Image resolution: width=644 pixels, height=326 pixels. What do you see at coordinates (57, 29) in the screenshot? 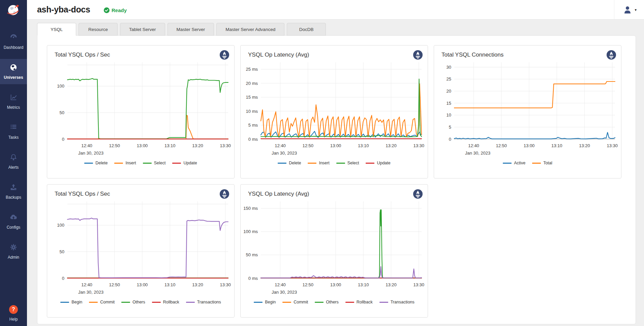
I see `tab-ysql: YSQL` at bounding box center [57, 29].